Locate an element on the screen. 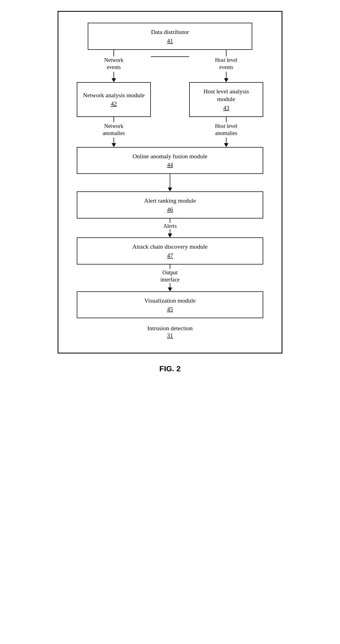  right-arrow-head is located at coordinates (226, 80).